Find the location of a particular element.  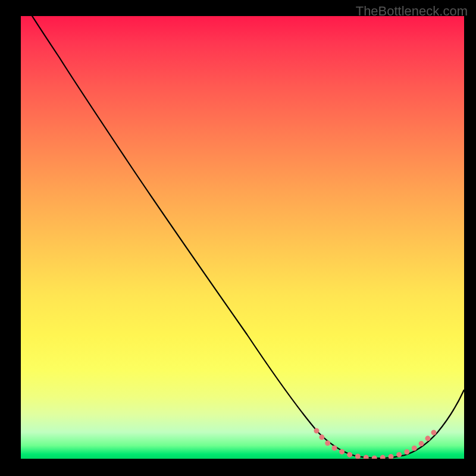

watermark-text: TheBottleneck.com is located at coordinates (412, 11).